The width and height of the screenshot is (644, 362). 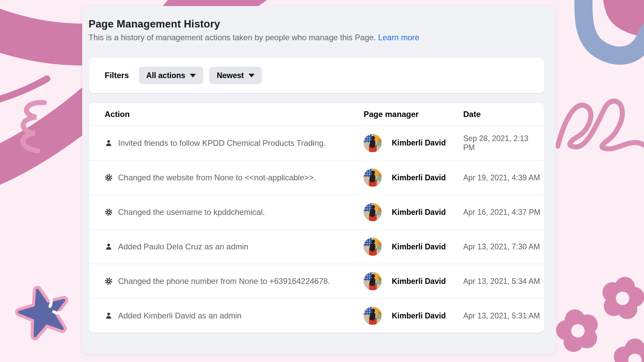 I want to click on script-loops-decoration, so click(x=601, y=125).